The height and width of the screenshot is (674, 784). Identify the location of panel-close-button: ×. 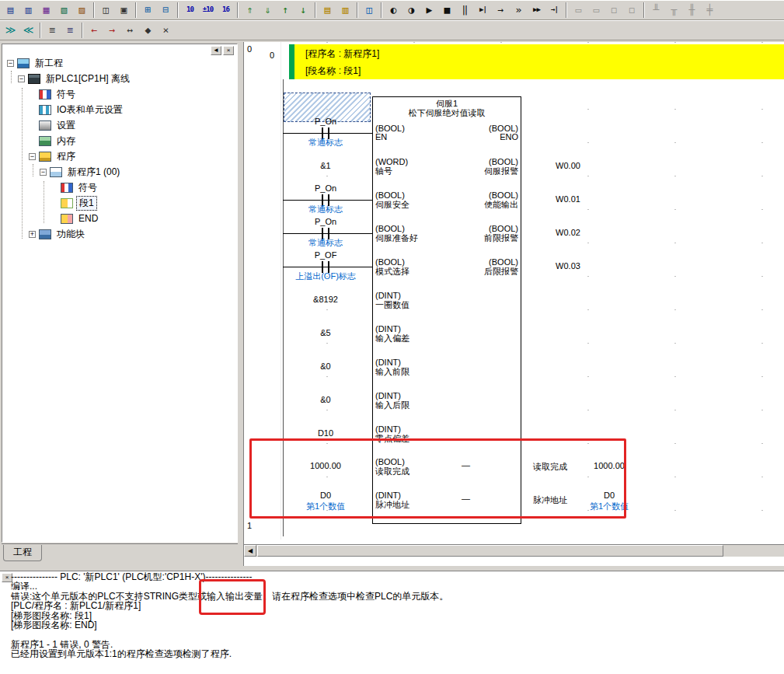
(228, 51).